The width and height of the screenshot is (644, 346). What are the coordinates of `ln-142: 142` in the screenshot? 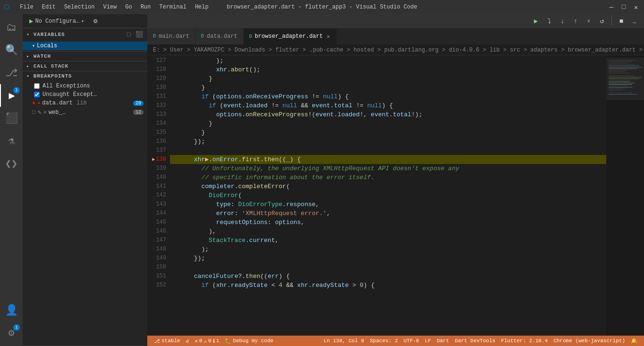 It's located at (157, 196).